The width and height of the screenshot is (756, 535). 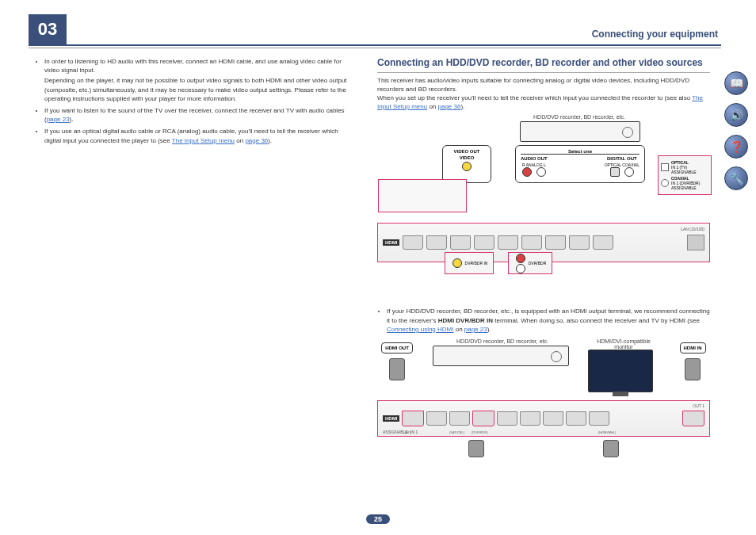 I want to click on section-heading: Connecting an HDD/DVD recorder, BD recor…, so click(x=544, y=65).